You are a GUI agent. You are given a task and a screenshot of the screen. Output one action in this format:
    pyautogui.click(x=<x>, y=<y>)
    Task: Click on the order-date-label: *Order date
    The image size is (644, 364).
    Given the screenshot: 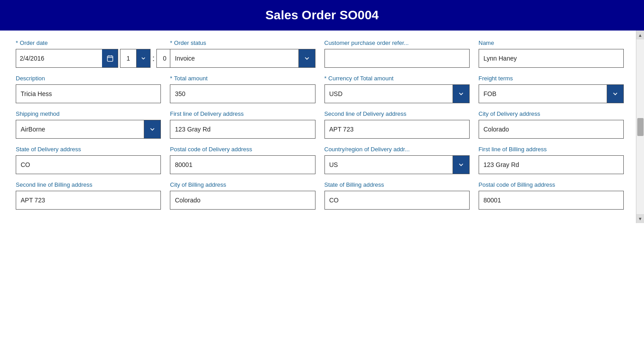 What is the action you would take?
    pyautogui.click(x=88, y=43)
    